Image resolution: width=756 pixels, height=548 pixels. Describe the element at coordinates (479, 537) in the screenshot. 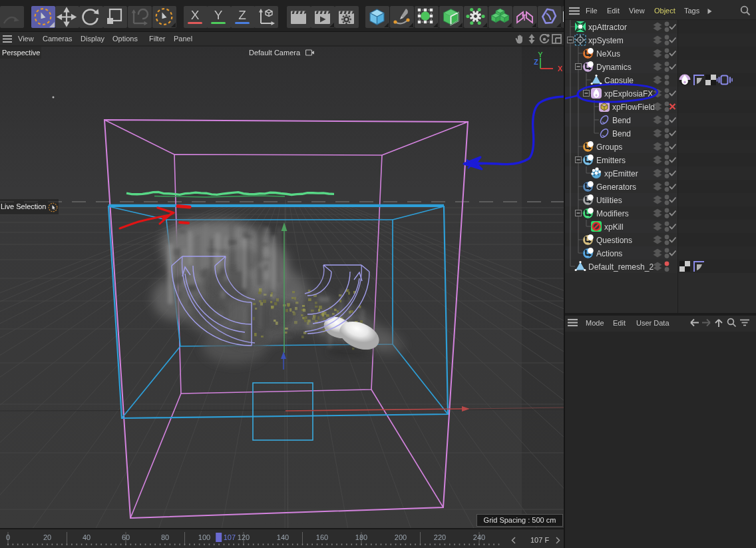

I see `svg-text: 240` at that location.